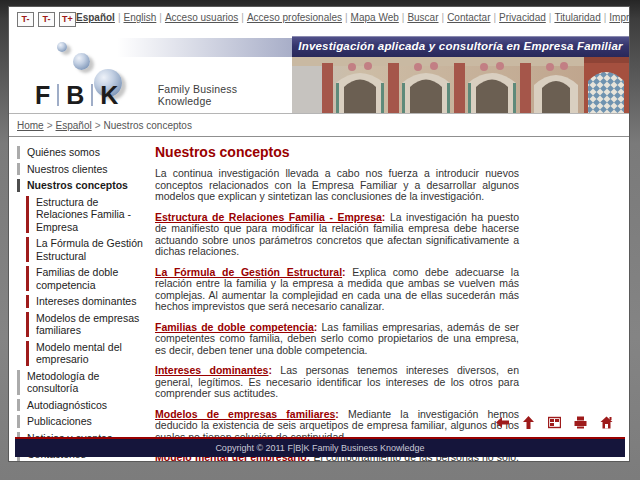 The height and width of the screenshot is (480, 640). What do you see at coordinates (62, 47) in the screenshot?
I see `logo-sphere-small-icon` at bounding box center [62, 47].